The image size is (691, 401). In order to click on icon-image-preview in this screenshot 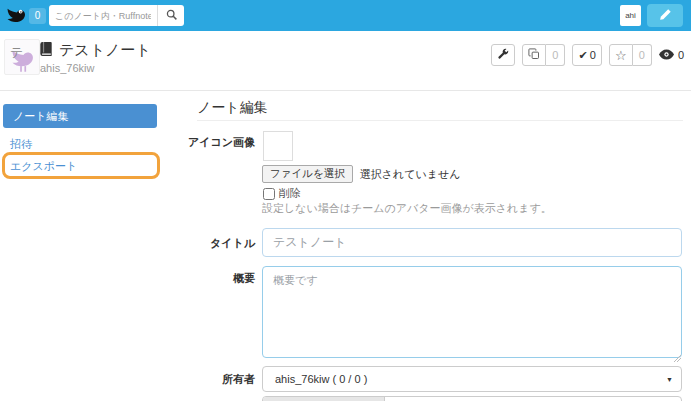, I will do `click(278, 146)`.